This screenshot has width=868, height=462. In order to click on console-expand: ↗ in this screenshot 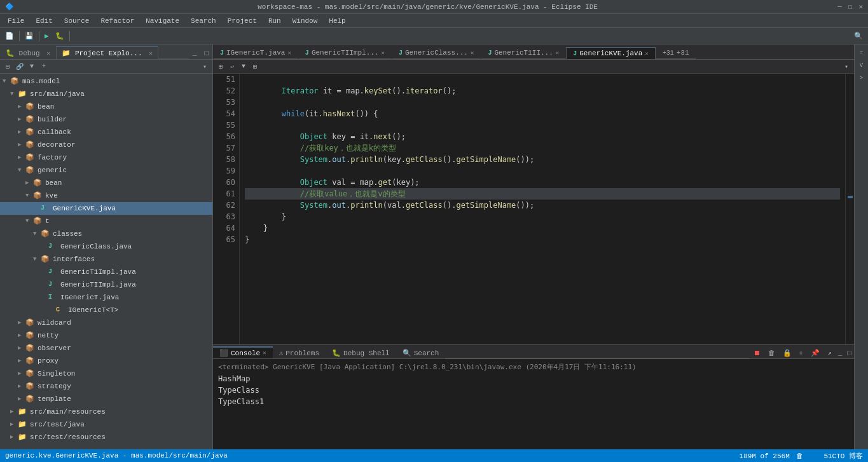, I will do `click(829, 353)`.